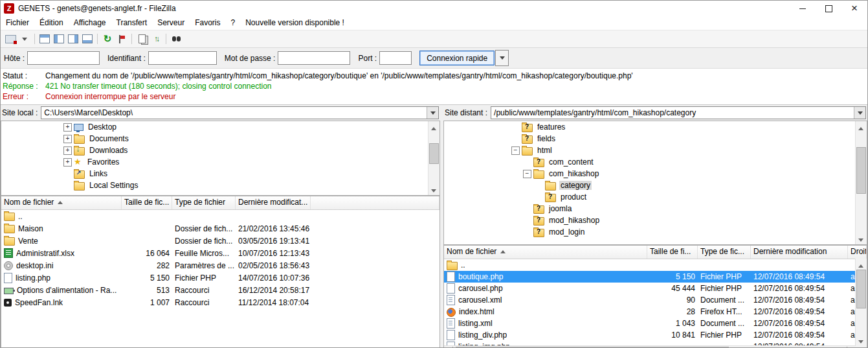 Image resolution: width=868 pixels, height=348 pixels. I want to click on file-row: index.html 28 Firefox HT... 12/07/2016 0…, so click(655, 312).